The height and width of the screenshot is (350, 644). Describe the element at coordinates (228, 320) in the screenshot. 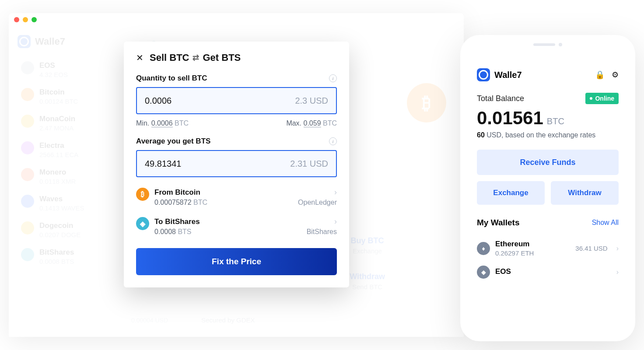

I see `secured-label: Secured by GDEX` at that location.